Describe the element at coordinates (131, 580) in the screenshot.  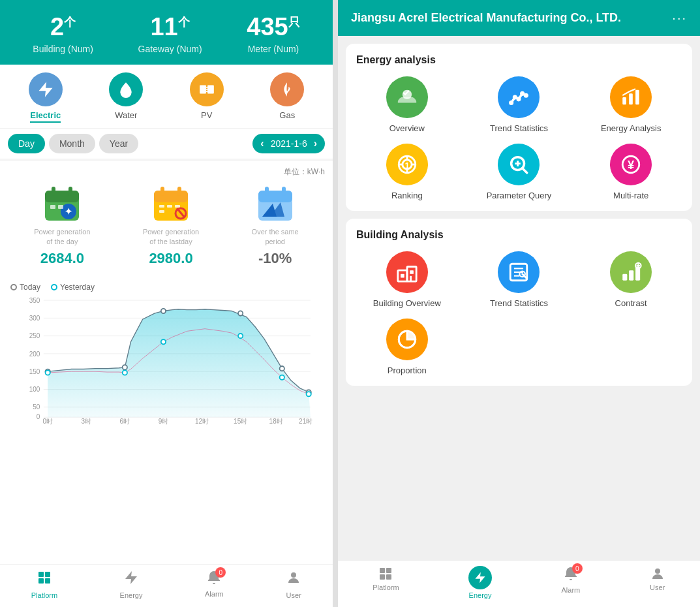
I see `energy-nav-icon` at that location.